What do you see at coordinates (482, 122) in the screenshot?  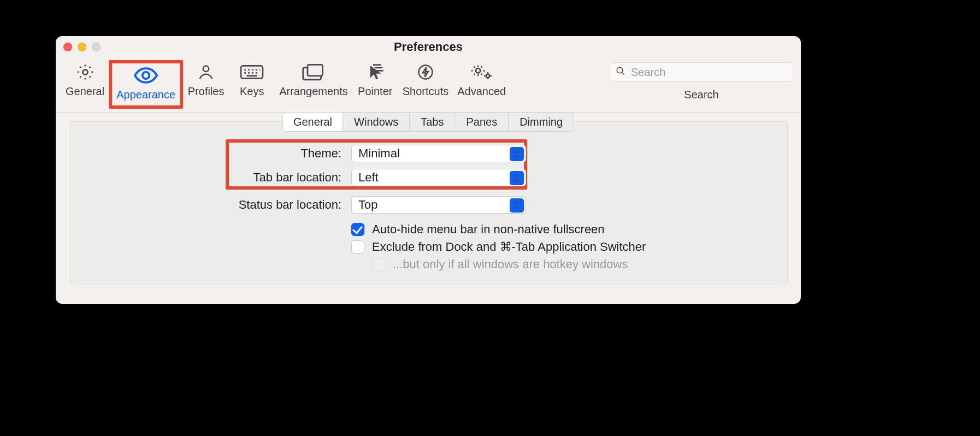 I see `subtab-label: Panes` at bounding box center [482, 122].